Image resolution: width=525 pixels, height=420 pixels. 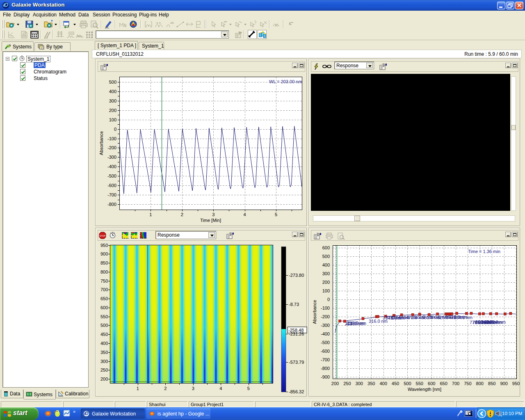 What do you see at coordinates (211, 220) in the screenshot?
I see `svg-text: Time [Min]` at bounding box center [211, 220].